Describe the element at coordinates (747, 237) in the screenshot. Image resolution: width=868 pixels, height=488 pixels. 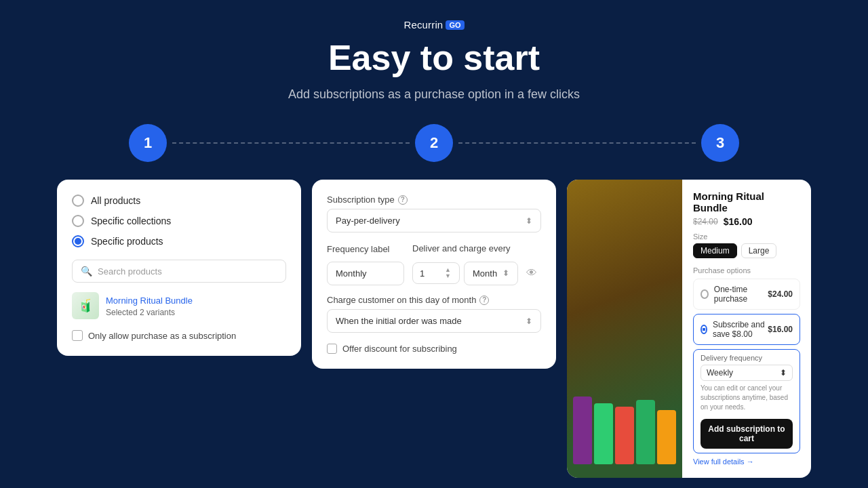
I see `size-label: Size` at that location.